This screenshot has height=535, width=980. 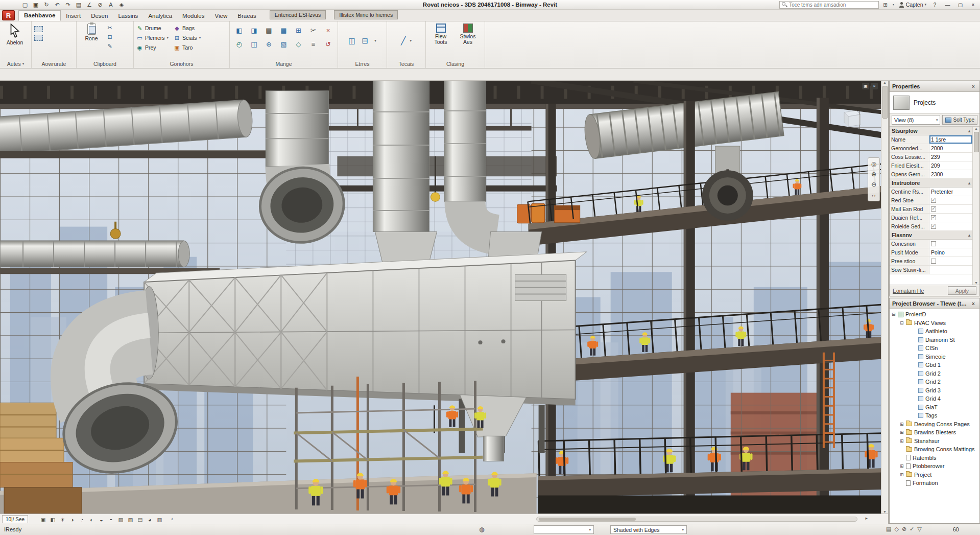 What do you see at coordinates (904, 529) in the screenshot?
I see `links-icon: ⊘` at bounding box center [904, 529].